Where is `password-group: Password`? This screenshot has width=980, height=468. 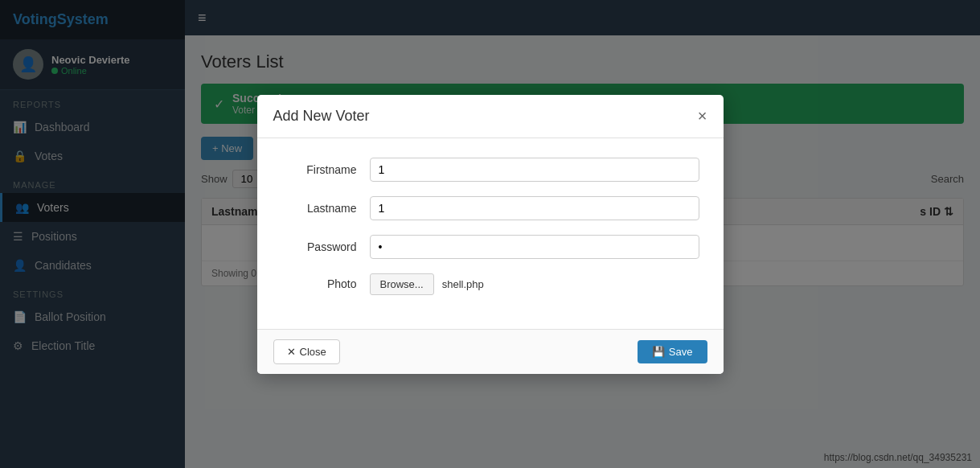 password-group: Password is located at coordinates (490, 247).